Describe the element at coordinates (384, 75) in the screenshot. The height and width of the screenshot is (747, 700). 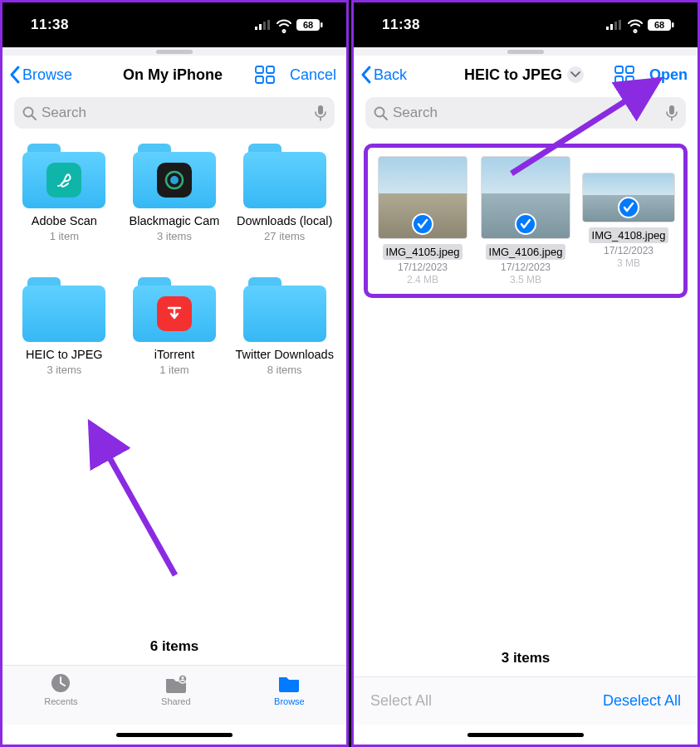
I see `back-button: Back` at that location.